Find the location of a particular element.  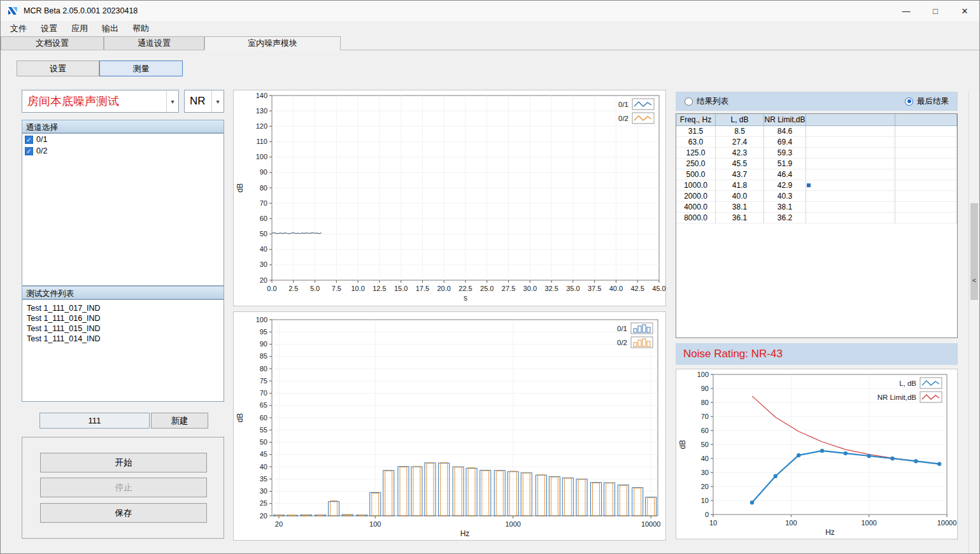

table-row: 500.043.746.4 is located at coordinates (816, 174).